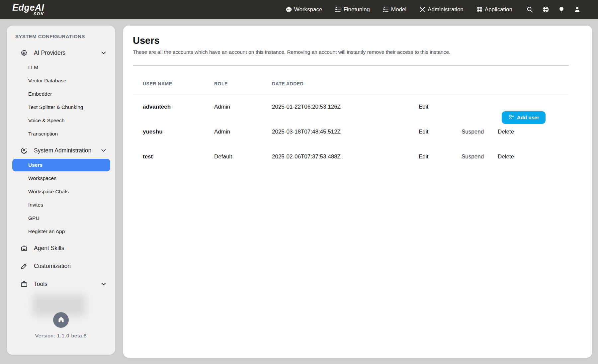 The height and width of the screenshot is (364, 598). Describe the element at coordinates (33, 67) in the screenshot. I see `sidebar-item-label: LLM` at that location.